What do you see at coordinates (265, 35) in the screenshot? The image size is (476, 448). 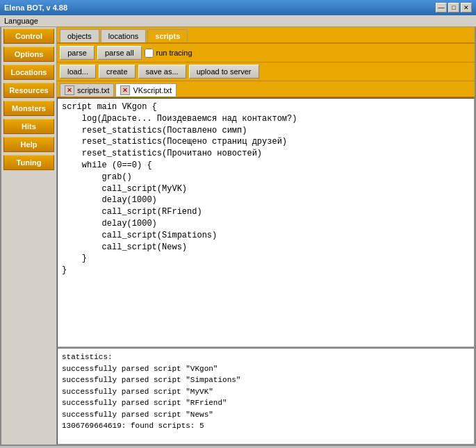 I see `main-tab-bar: objects locations scripts` at bounding box center [265, 35].